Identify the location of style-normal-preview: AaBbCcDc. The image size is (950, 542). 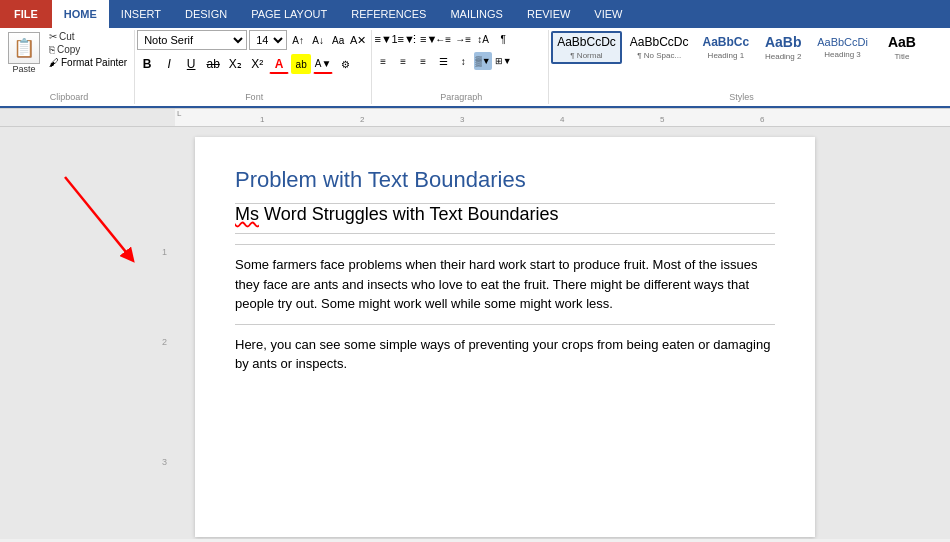
(586, 42).